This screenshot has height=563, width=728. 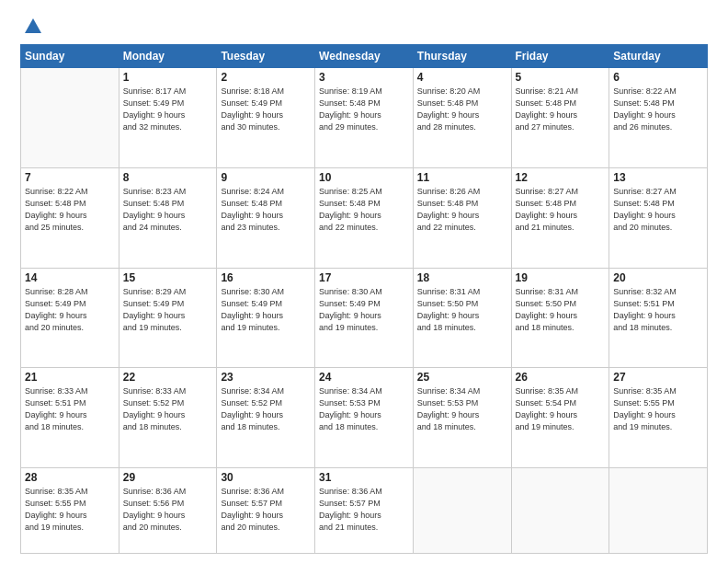 What do you see at coordinates (658, 77) in the screenshot?
I see `day-number: 6` at bounding box center [658, 77].